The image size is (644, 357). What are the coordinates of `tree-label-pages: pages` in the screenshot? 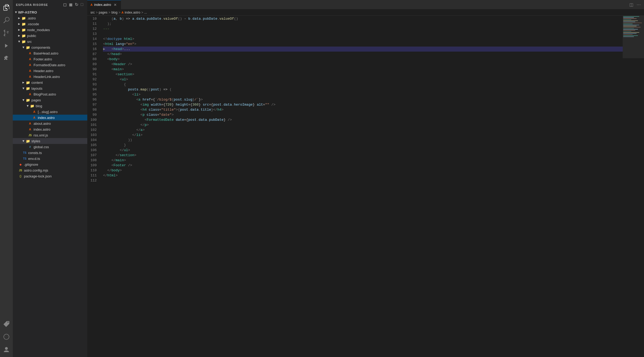 It's located at (36, 100).